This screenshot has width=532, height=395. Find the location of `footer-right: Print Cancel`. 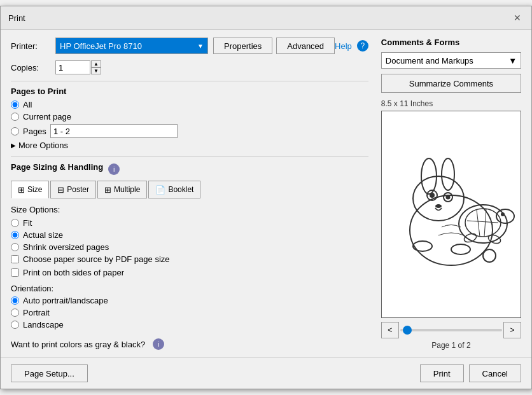

footer-right: Print Cancel is located at coordinates (471, 373).